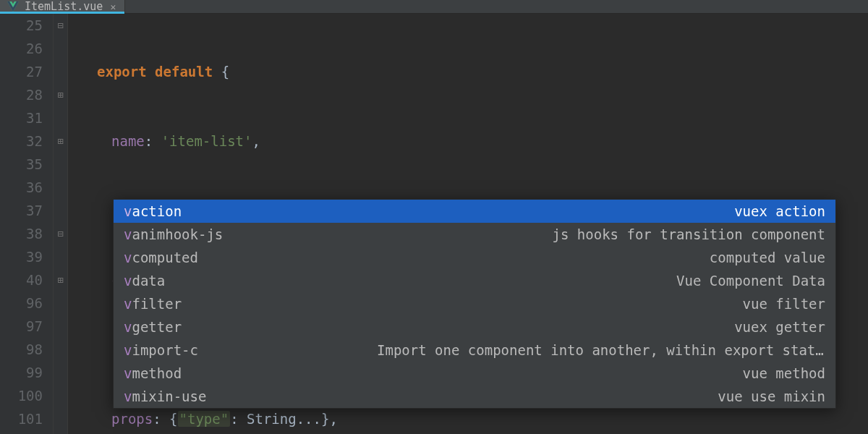 This screenshot has width=868, height=434. I want to click on line-number: 101, so click(22, 419).